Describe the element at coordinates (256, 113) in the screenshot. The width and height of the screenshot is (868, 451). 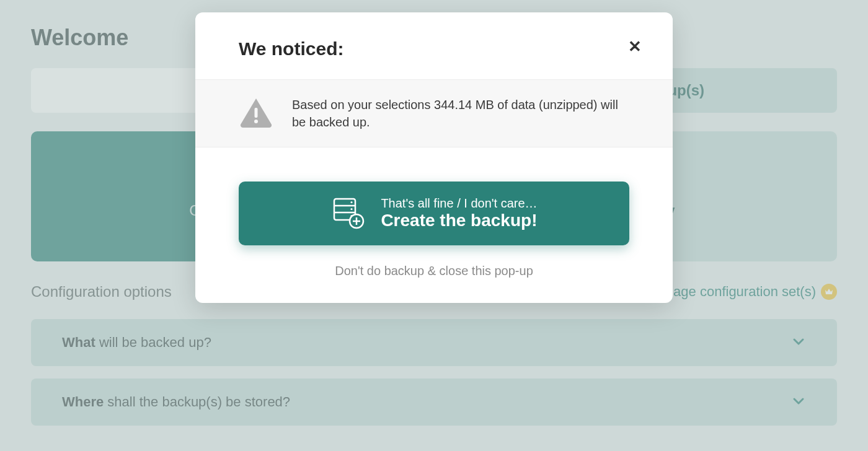
I see `warning-icon` at that location.